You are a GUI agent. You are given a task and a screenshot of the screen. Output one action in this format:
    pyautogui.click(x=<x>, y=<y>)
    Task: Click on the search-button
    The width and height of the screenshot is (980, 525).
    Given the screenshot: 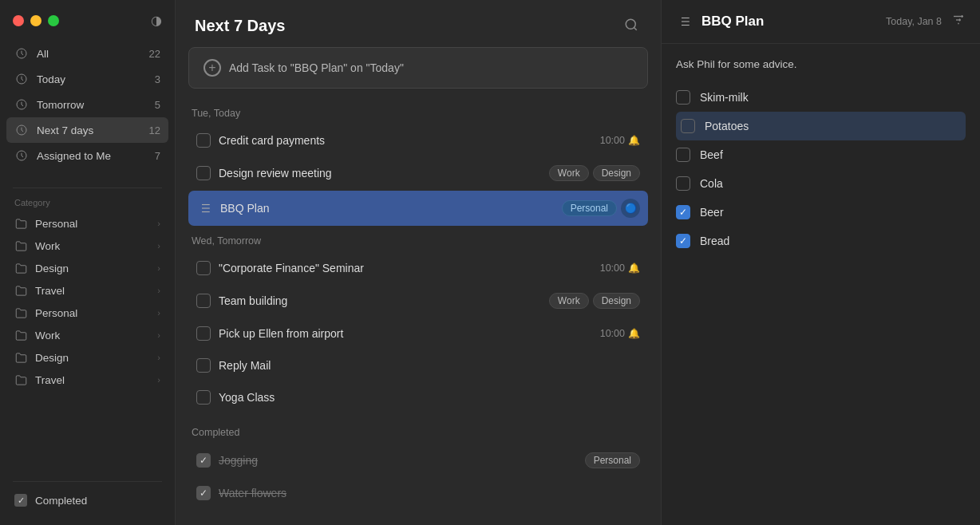 What is the action you would take?
    pyautogui.click(x=631, y=26)
    